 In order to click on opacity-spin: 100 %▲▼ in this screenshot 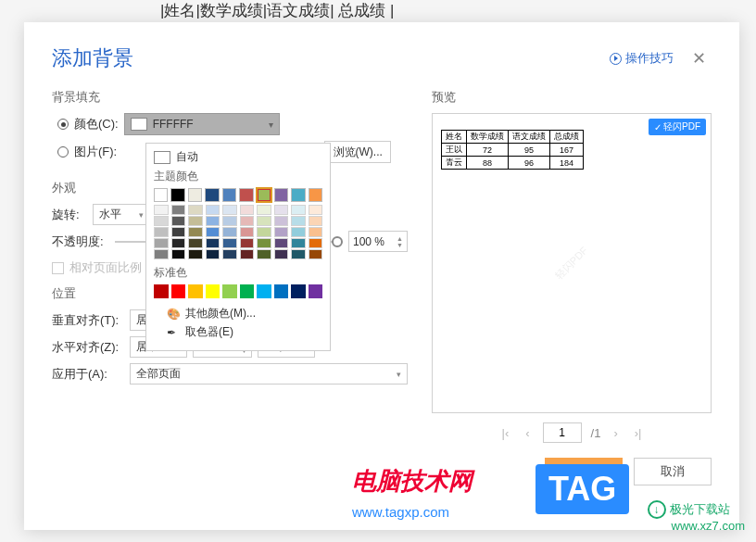, I will do `click(378, 241)`.